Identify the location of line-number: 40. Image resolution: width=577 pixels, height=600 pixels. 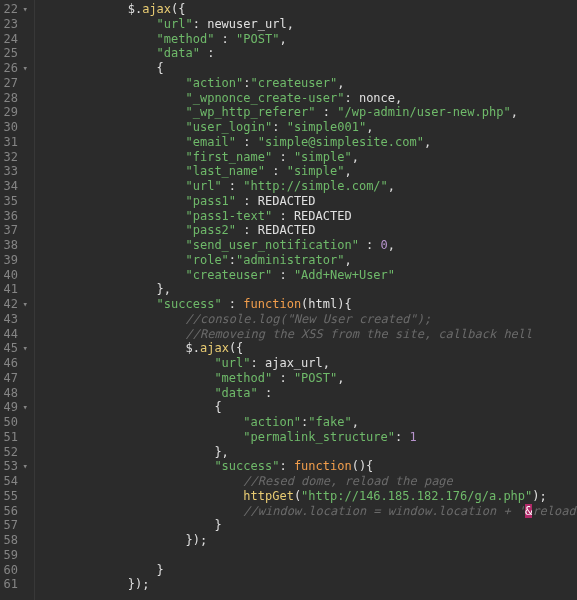
(14, 276).